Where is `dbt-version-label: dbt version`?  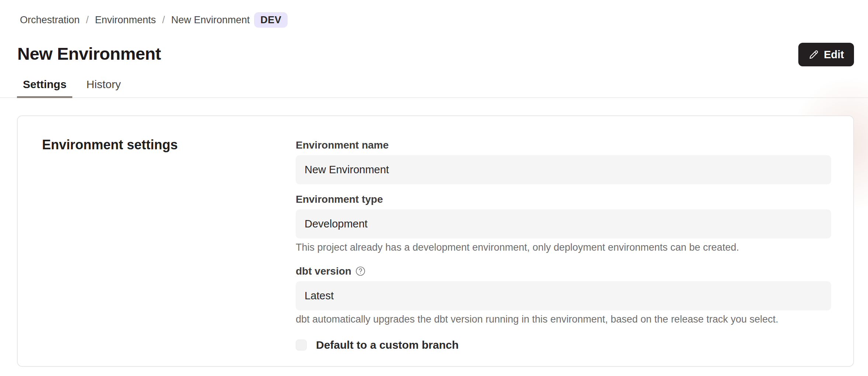 dbt-version-label: dbt version is located at coordinates (324, 271).